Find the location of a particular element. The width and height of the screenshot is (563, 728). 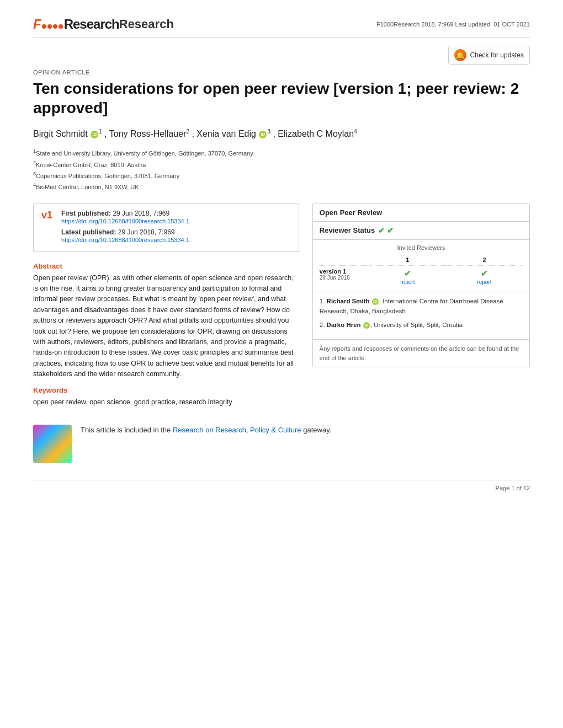

header-meta: F1000Research 2018, 7:969 Last updated: … is located at coordinates (453, 24).